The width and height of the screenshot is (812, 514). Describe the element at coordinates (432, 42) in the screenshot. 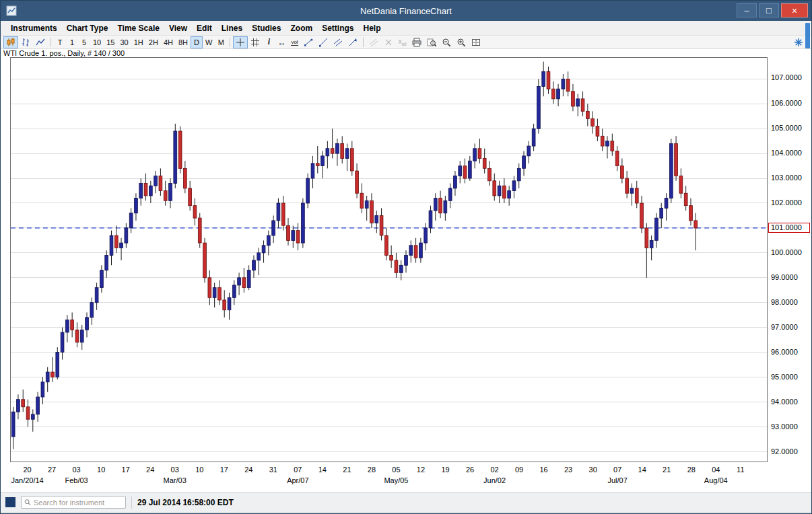

I see `zoom-region-icon` at that location.